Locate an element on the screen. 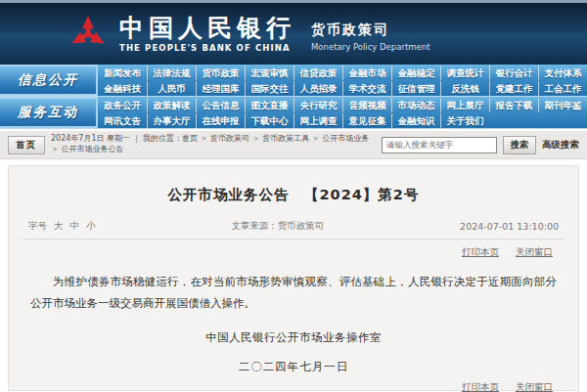 This screenshot has width=587, height=392. top-action-links: 打印本页 关闭窗口 is located at coordinates (294, 249).